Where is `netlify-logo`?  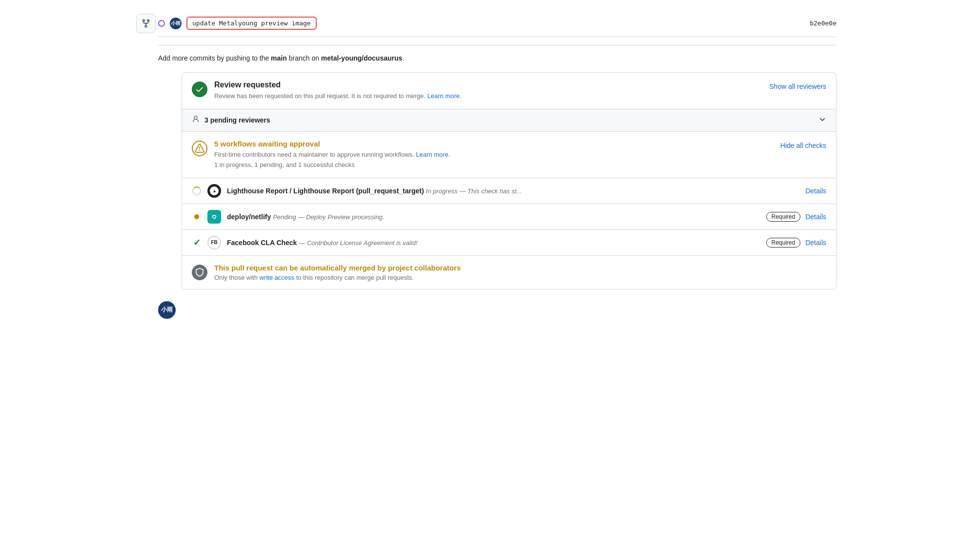 netlify-logo is located at coordinates (214, 217).